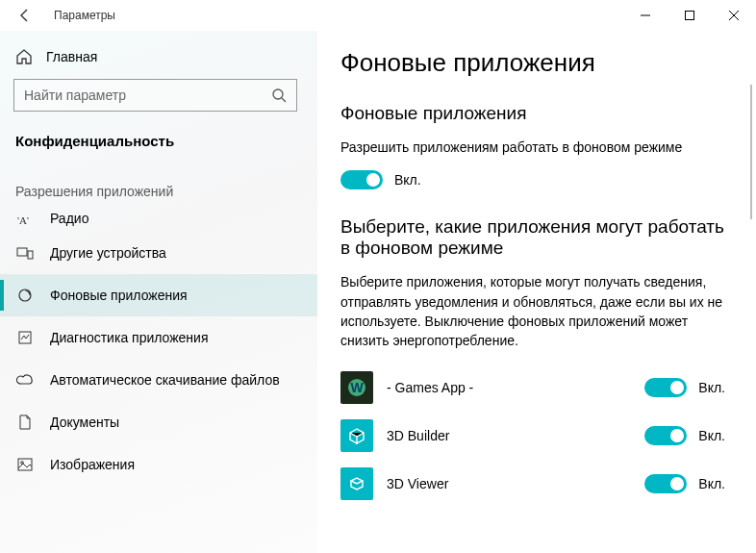 This screenshot has width=756, height=553. I want to click on sidebar-item-label: Документы, so click(85, 422).